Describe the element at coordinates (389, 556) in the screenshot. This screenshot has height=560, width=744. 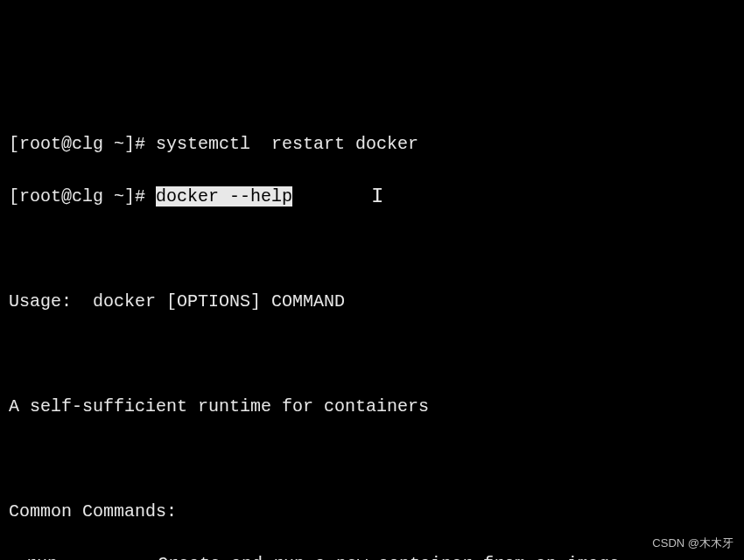
I see `command-description: Create and run a new container from an i…` at that location.